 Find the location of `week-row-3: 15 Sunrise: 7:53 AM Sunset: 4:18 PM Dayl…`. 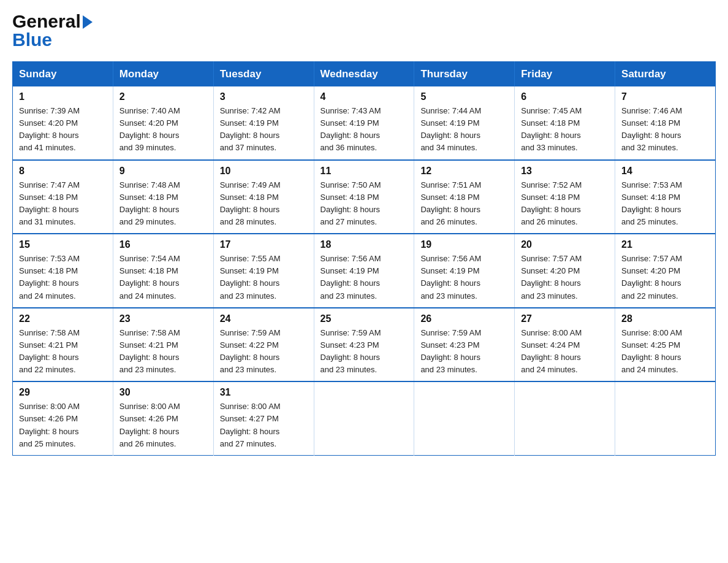

week-row-3: 15 Sunrise: 7:53 AM Sunset: 4:18 PM Dayl… is located at coordinates (364, 271).